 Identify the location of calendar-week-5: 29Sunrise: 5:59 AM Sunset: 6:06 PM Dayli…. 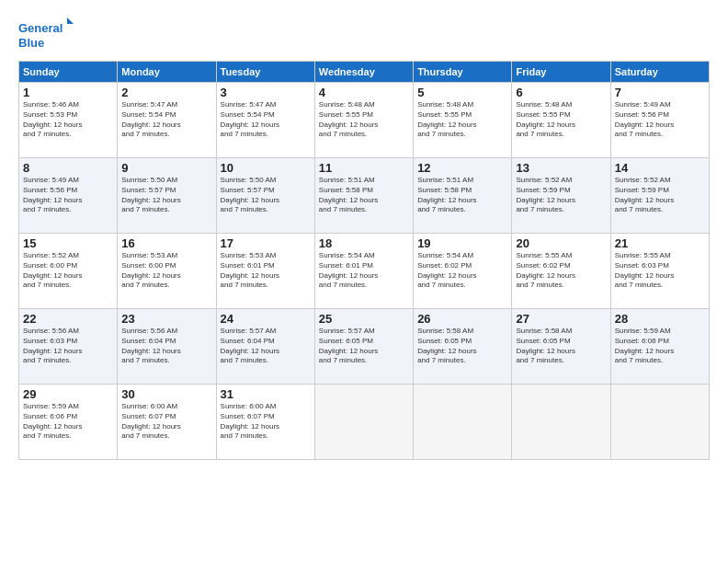
(364, 422).